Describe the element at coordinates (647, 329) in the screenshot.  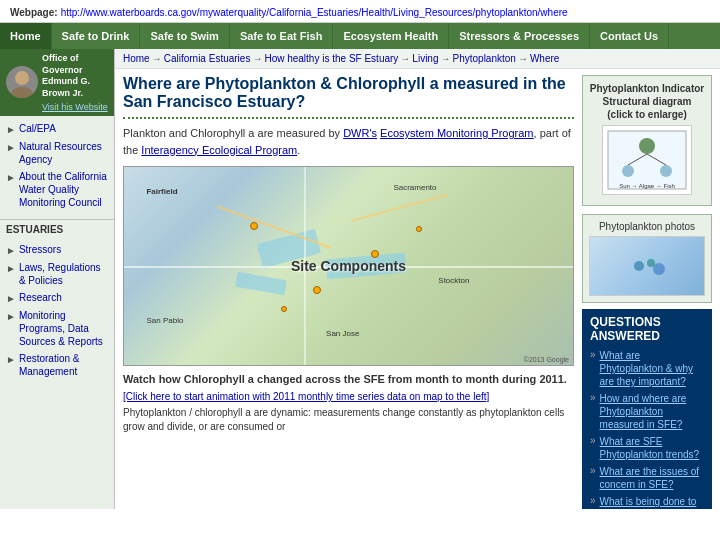
I see `questions-title: QUESTIONS ANSWERED` at that location.